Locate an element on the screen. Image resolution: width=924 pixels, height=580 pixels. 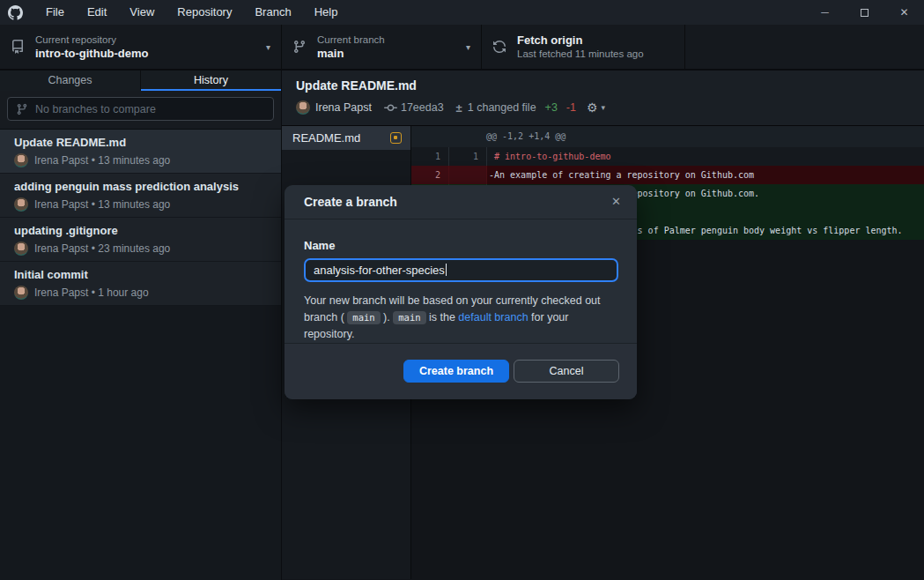
diff-line: 2 -An example of creating a repository o… is located at coordinates (668, 175).